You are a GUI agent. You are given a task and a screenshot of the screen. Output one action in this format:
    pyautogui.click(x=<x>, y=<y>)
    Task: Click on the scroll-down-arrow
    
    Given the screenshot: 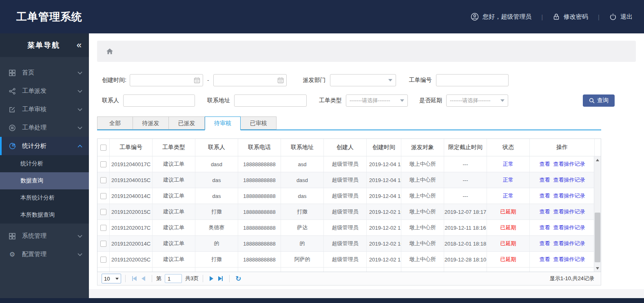 What is the action you would take?
    pyautogui.click(x=598, y=268)
    